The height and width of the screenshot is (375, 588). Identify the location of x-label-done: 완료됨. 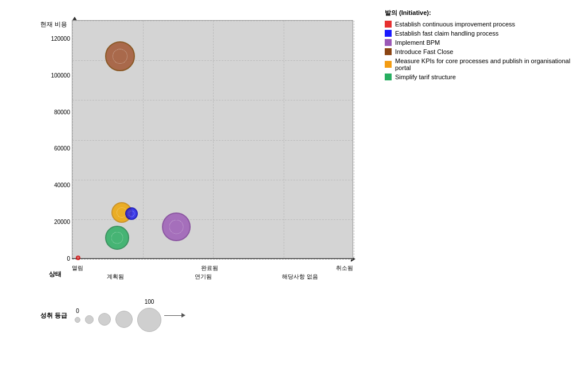
(210, 268).